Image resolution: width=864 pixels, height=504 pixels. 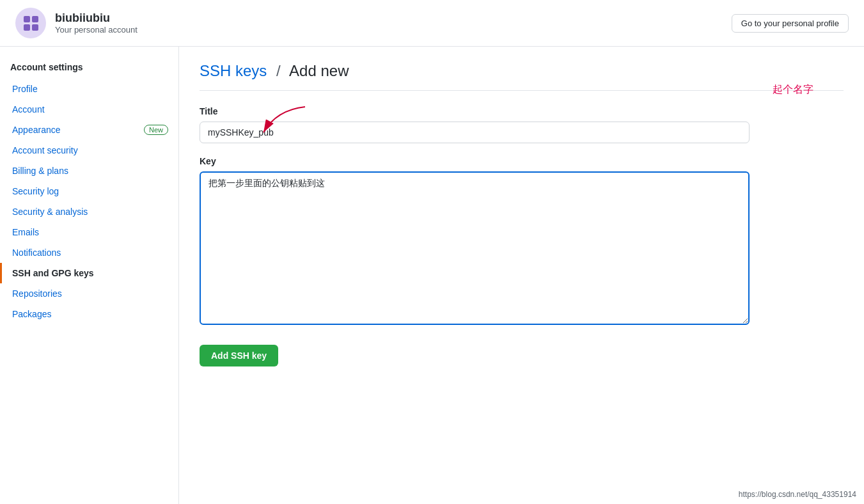 What do you see at coordinates (36, 130) in the screenshot?
I see `sidebar-item-label-appearance: Appearance` at bounding box center [36, 130].